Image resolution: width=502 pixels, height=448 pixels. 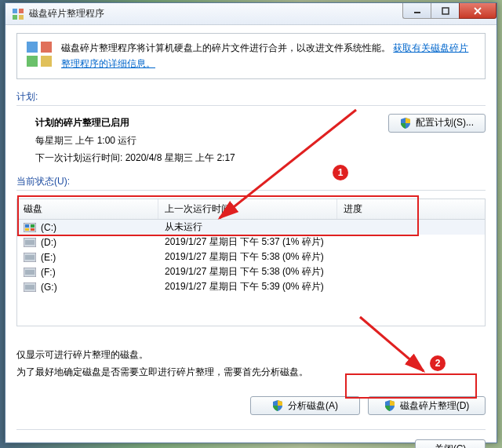 What do you see at coordinates (49, 242) in the screenshot?
I see `disk-name: (D:)` at bounding box center [49, 242].